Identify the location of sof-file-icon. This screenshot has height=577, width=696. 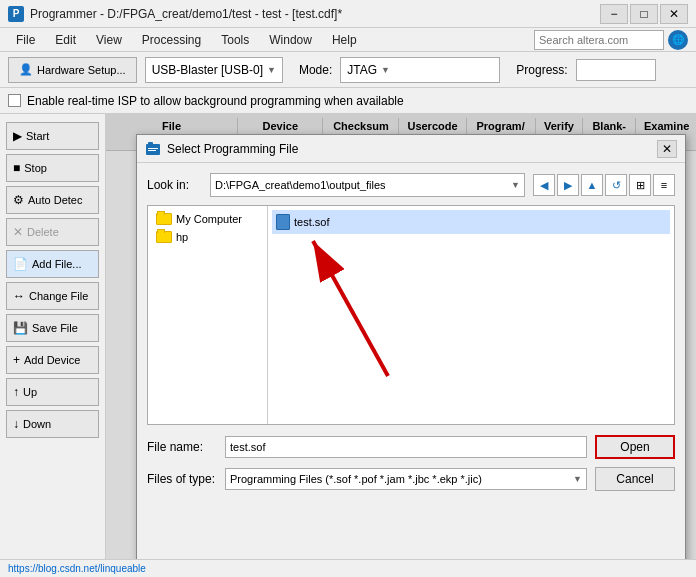
(283, 222).